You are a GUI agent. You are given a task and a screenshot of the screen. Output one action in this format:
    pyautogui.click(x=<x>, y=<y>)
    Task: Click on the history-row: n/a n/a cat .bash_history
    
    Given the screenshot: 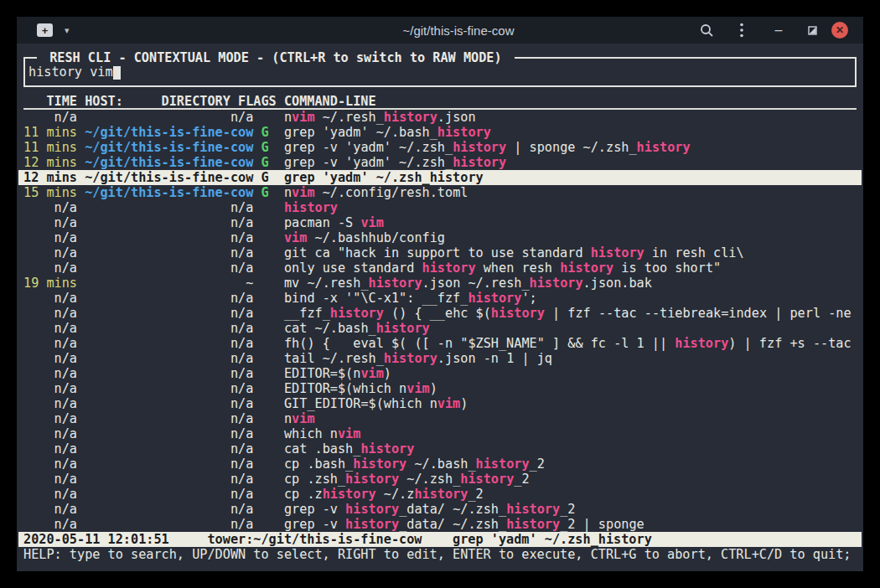 What is the action you would take?
    pyautogui.click(x=440, y=449)
    